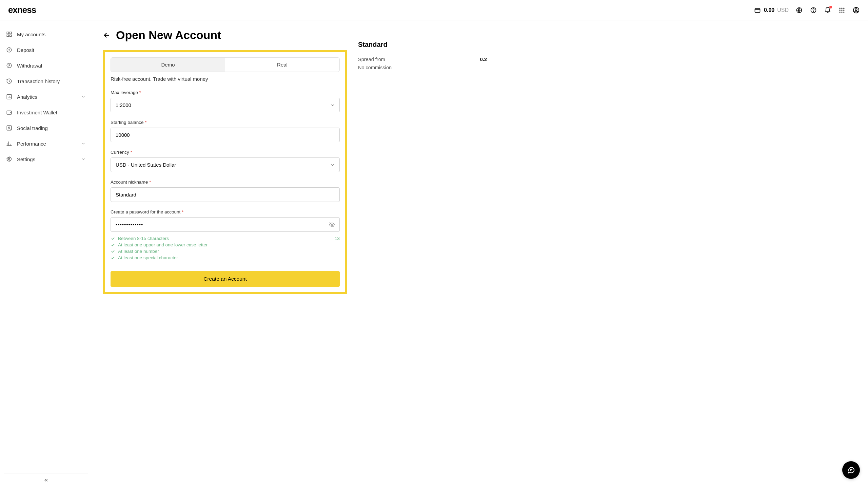 The image size is (868, 487). What do you see at coordinates (46, 81) in the screenshot?
I see `sidebar-item-transaction-history: Transaction history` at bounding box center [46, 81].